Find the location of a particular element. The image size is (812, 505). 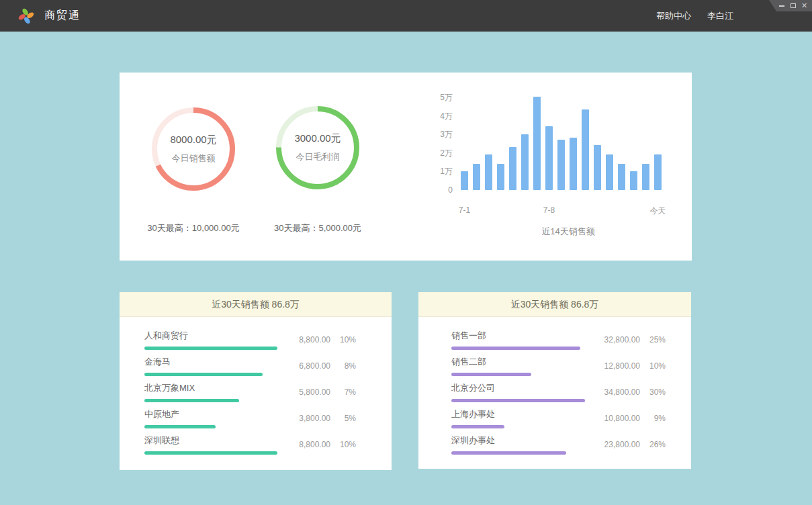

rank-row: 人和商贸行8,800.0010% is located at coordinates (250, 340).